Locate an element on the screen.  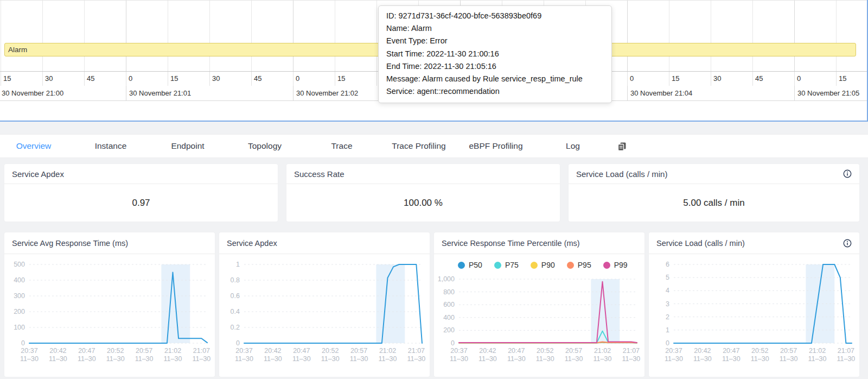
p90-dot is located at coordinates (534, 265).